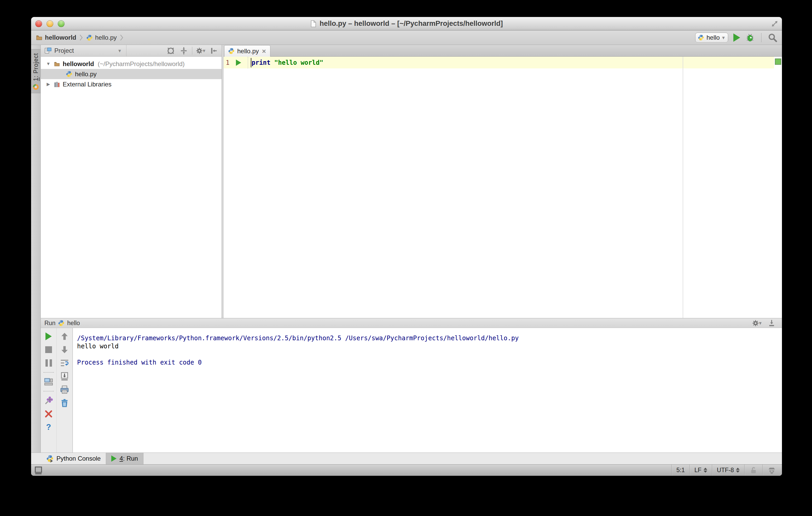  I want to click on print-button, so click(64, 390).